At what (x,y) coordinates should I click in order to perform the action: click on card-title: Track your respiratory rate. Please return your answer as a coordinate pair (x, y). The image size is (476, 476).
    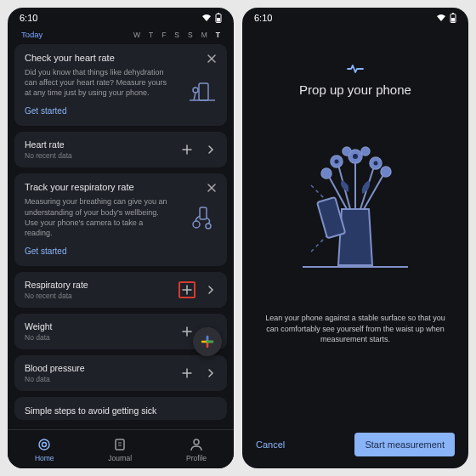
    Looking at the image, I should click on (121, 187).